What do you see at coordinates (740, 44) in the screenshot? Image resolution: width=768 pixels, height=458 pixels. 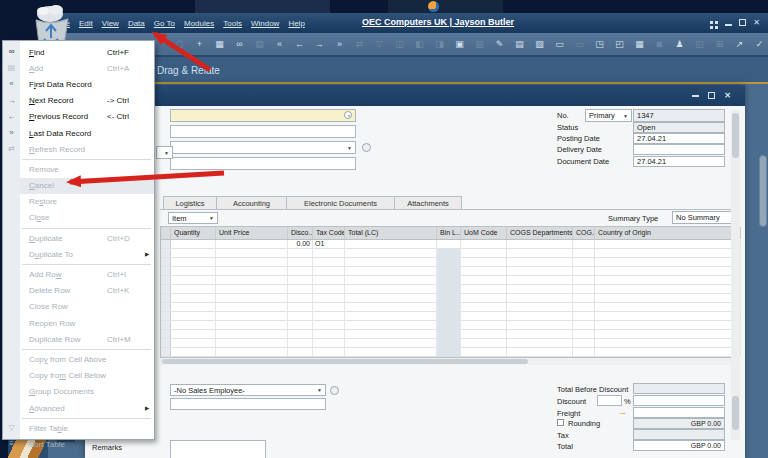 I see `chart-arrow-icon: ↗` at bounding box center [740, 44].